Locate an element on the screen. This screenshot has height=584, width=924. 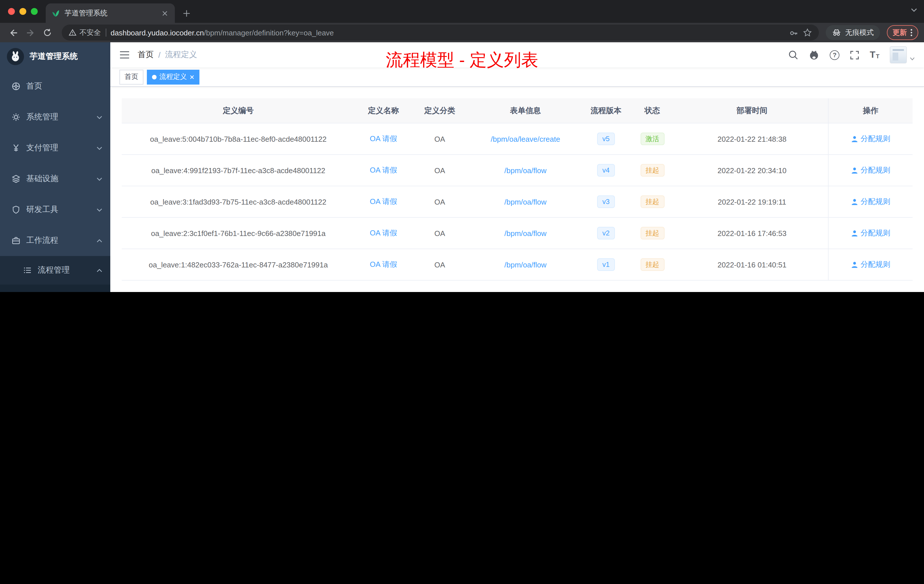
status-badge: 激活 is located at coordinates (652, 139).